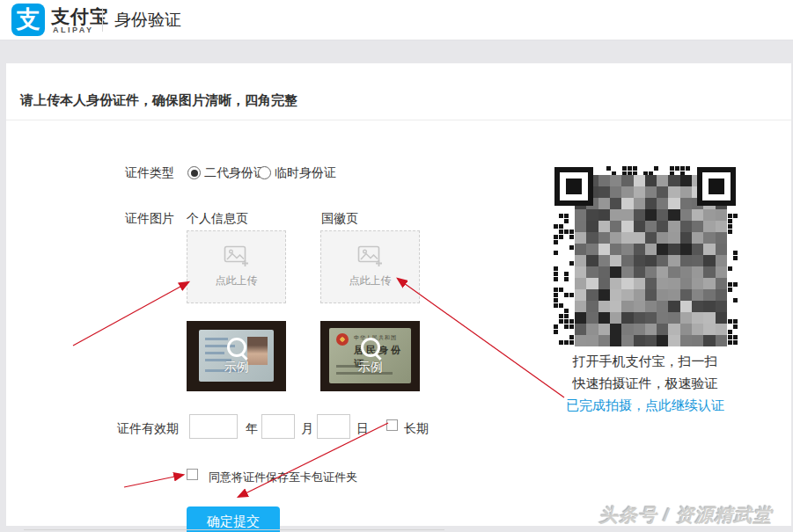 The image size is (793, 532). What do you see at coordinates (102, 19) in the screenshot?
I see `header-divider` at bounding box center [102, 19].